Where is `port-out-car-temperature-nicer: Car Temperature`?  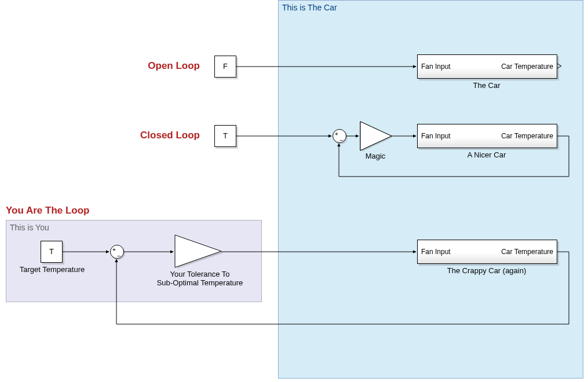 port-out-car-temperature-nicer: Car Temperature is located at coordinates (527, 136).